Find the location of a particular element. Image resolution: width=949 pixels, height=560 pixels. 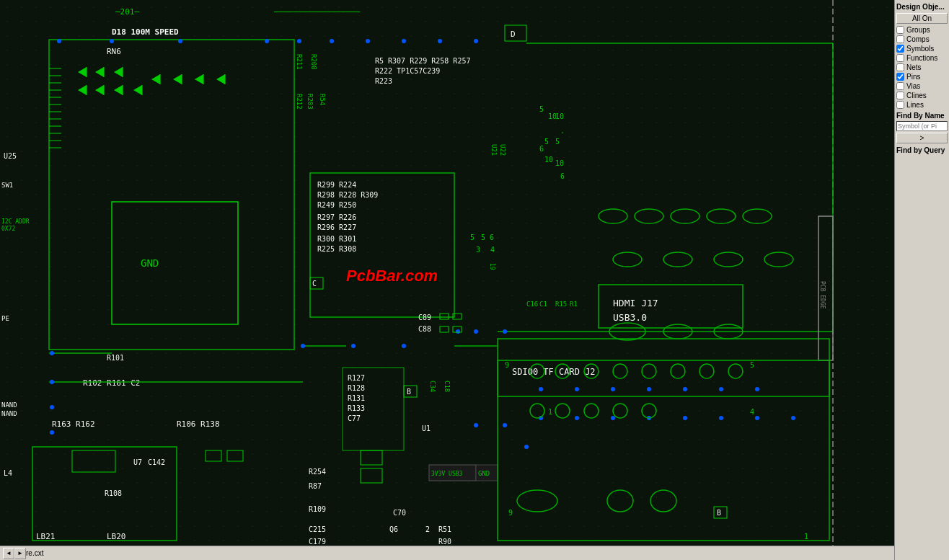

svg-text: C88 is located at coordinates (425, 329).